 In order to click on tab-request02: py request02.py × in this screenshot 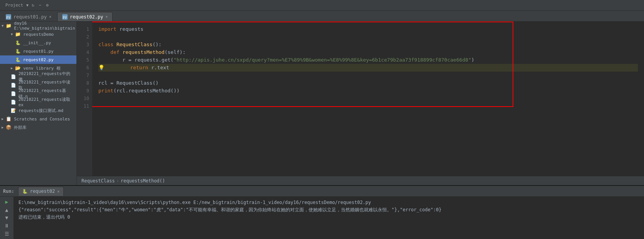, I will do `click(85, 17)`.